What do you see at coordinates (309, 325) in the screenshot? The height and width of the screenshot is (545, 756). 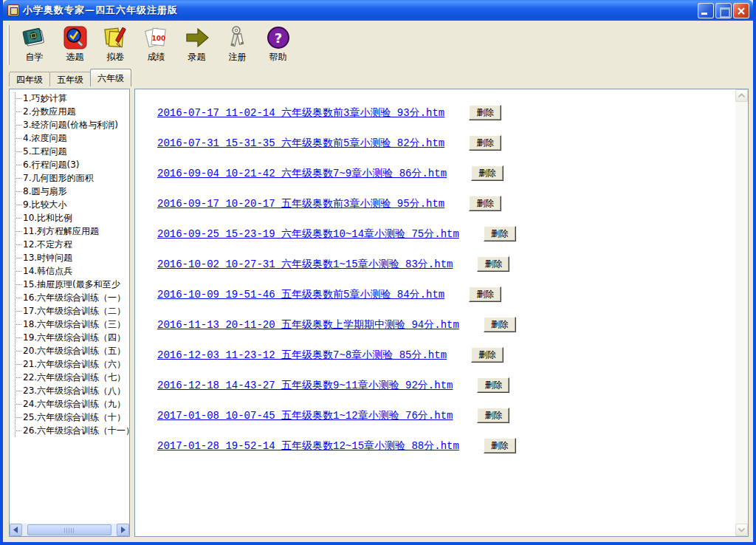 I see `result-file-link: 2016-11-13_20-11-20_五年级奥数上学期期中测验_94分.htm` at bounding box center [309, 325].